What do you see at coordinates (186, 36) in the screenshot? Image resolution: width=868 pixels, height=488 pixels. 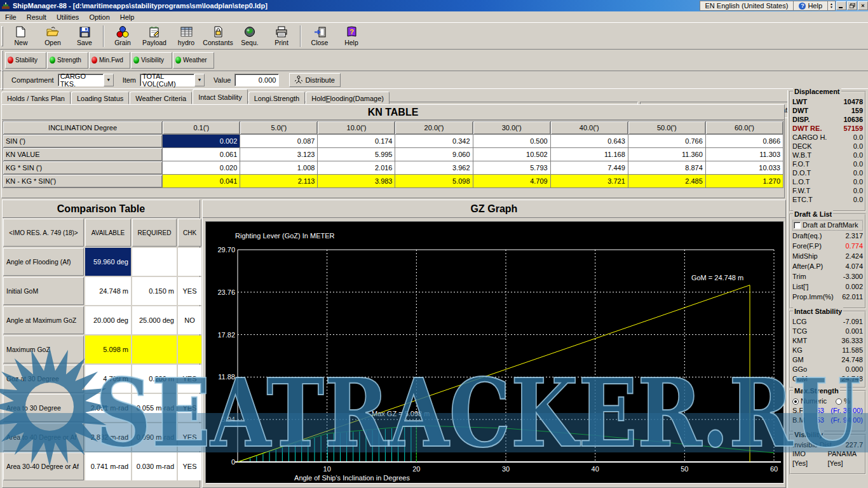 I see `hydro-button: hydro` at bounding box center [186, 36].